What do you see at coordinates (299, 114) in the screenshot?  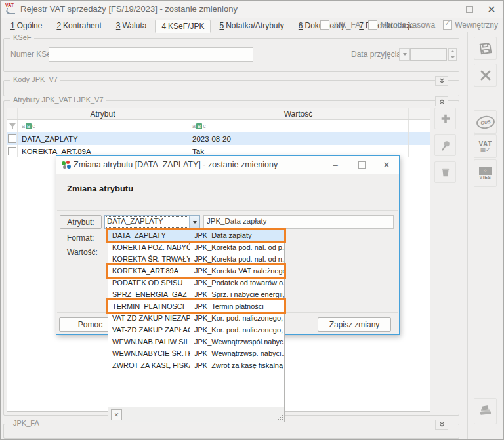 I see `column-header-wartosc: Wartość` at bounding box center [299, 114].